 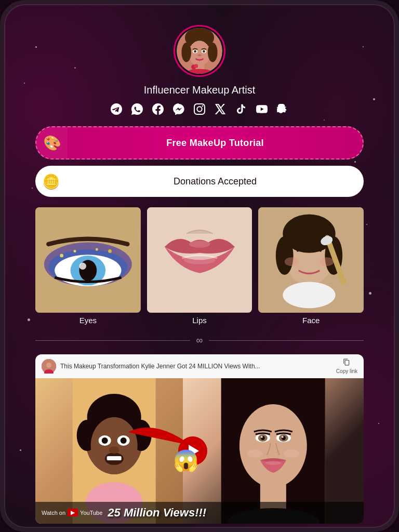 What do you see at coordinates (283, 109) in the screenshot?
I see `snapchat-icon` at bounding box center [283, 109].